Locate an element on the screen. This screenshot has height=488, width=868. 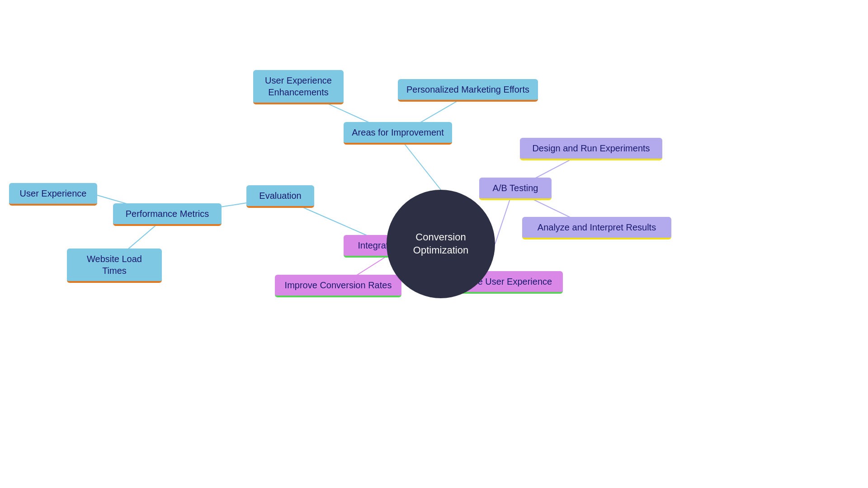
node-performance-metrics: Performance Metrics is located at coordinates (167, 215).